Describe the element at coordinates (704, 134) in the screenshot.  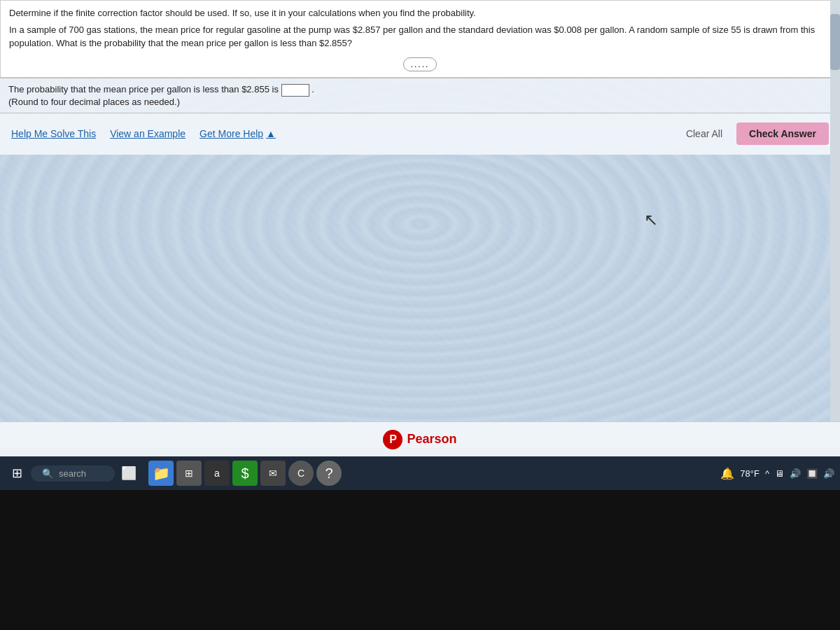
I see `clear-all-button: Clear All` at that location.